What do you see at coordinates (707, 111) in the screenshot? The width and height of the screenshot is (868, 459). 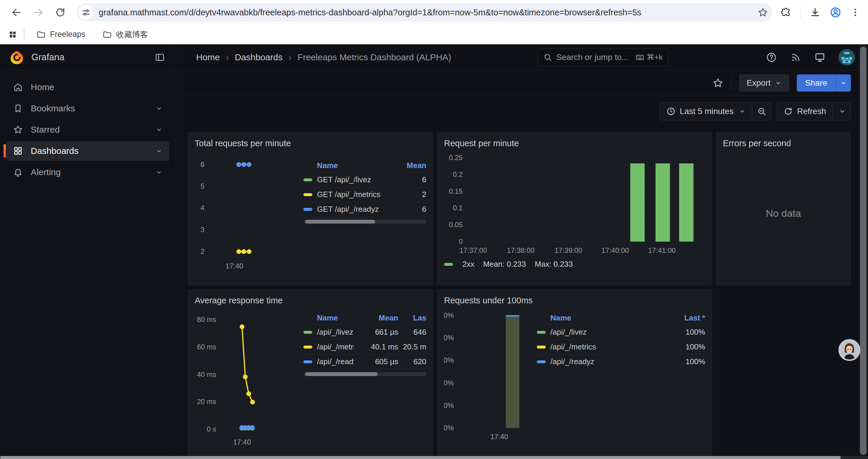 I see `time-range-label: Last 5 minutes` at bounding box center [707, 111].